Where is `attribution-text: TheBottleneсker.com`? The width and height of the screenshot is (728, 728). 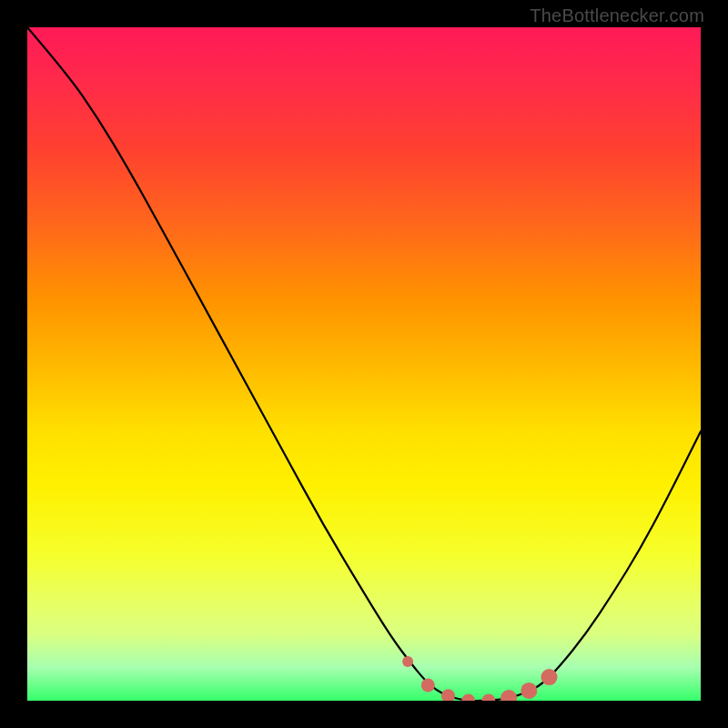 attribution-text: TheBottleneсker.com is located at coordinates (617, 16).